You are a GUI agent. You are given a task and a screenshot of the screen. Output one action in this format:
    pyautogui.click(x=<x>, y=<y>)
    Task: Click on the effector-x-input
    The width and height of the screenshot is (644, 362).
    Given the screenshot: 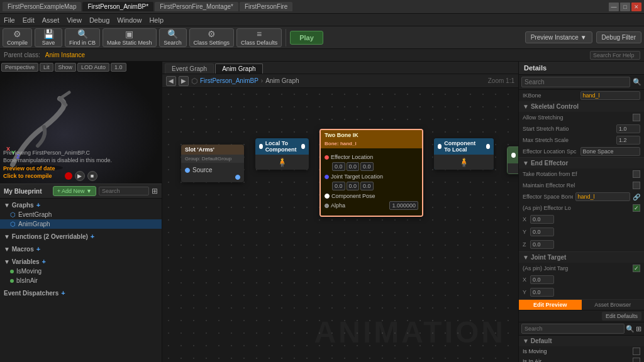 What is the action you would take?
    pyautogui.click(x=542, y=219)
    